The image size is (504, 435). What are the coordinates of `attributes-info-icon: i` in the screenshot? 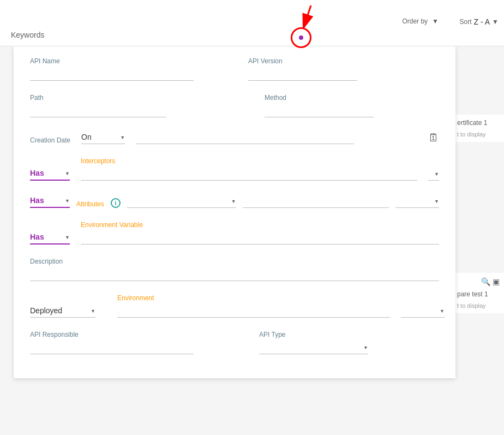 It's located at (116, 203).